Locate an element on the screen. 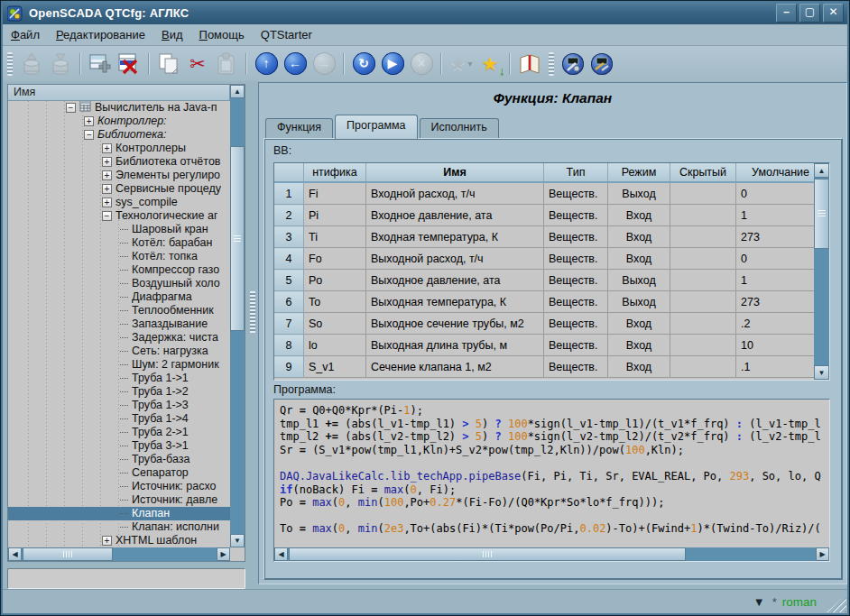 This screenshot has width=850, height=616. tray-arrow-icon: ▼ is located at coordinates (760, 602).